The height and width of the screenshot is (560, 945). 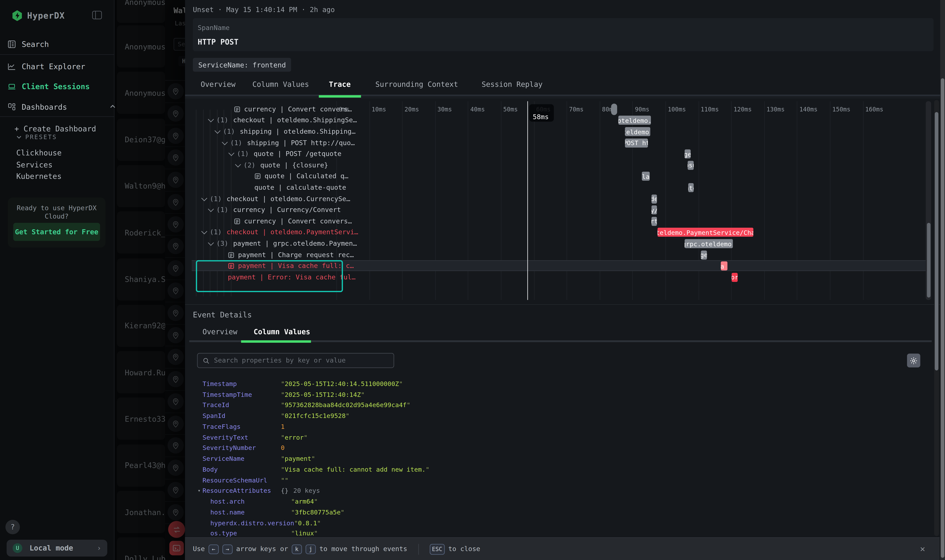 What do you see at coordinates (691, 165) in the screenshot?
I see `span-duration-bar: {closure}` at bounding box center [691, 165].